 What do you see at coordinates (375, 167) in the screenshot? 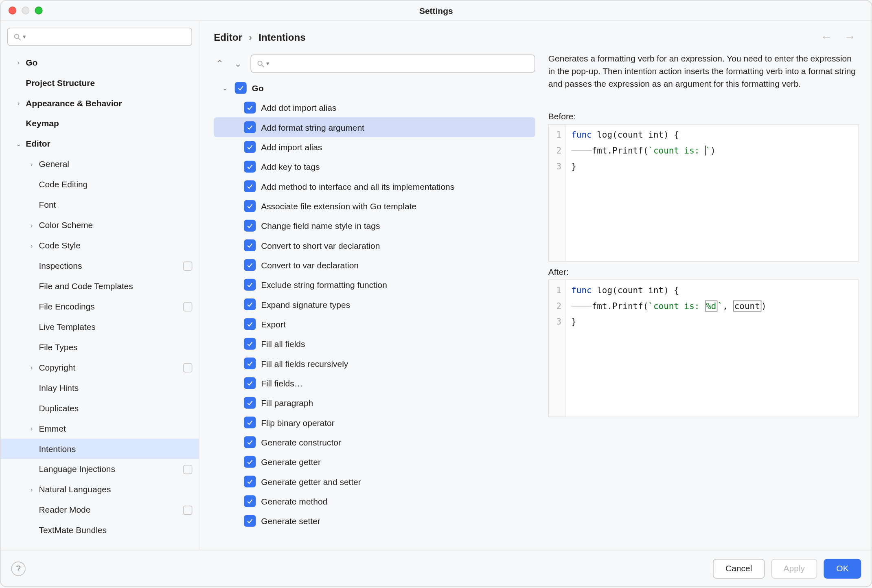
I see `intention-item: Add key to tags` at bounding box center [375, 167].